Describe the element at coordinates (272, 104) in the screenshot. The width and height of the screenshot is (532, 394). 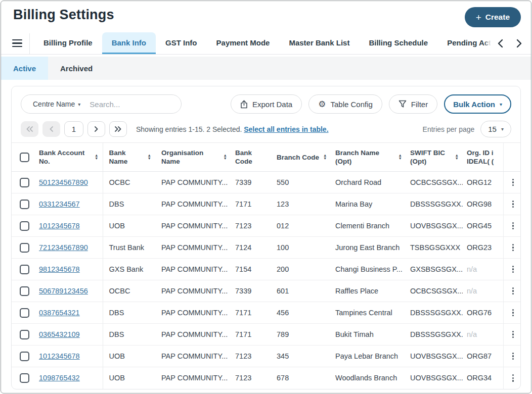
I see `export-data-label: Export Data` at that location.